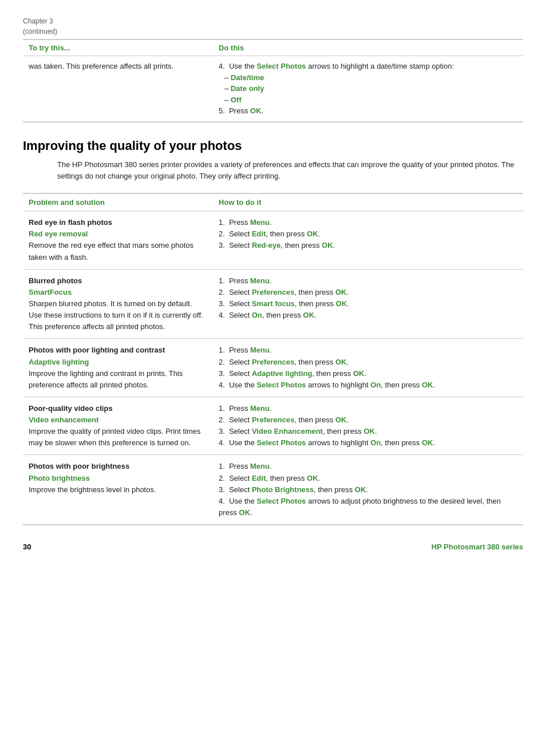 The width and height of the screenshot is (546, 756). I want to click on problem-title: Poor-quality video clips, so click(118, 409).